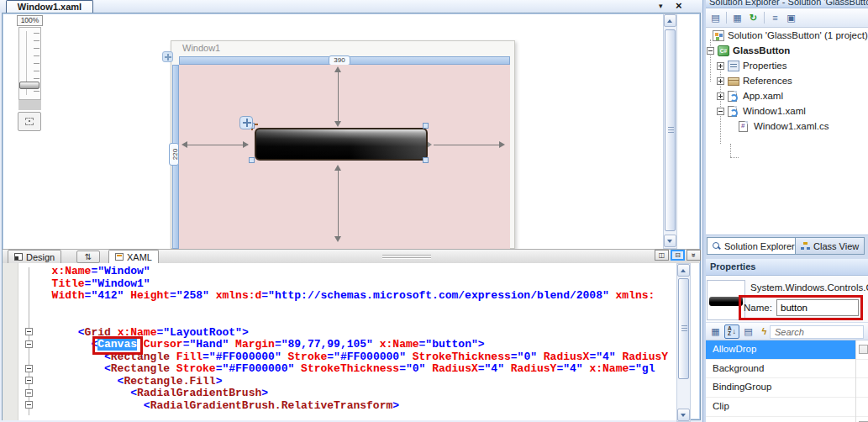  Describe the element at coordinates (88, 257) in the screenshot. I see `swap-panes-button: ⇅` at that location.